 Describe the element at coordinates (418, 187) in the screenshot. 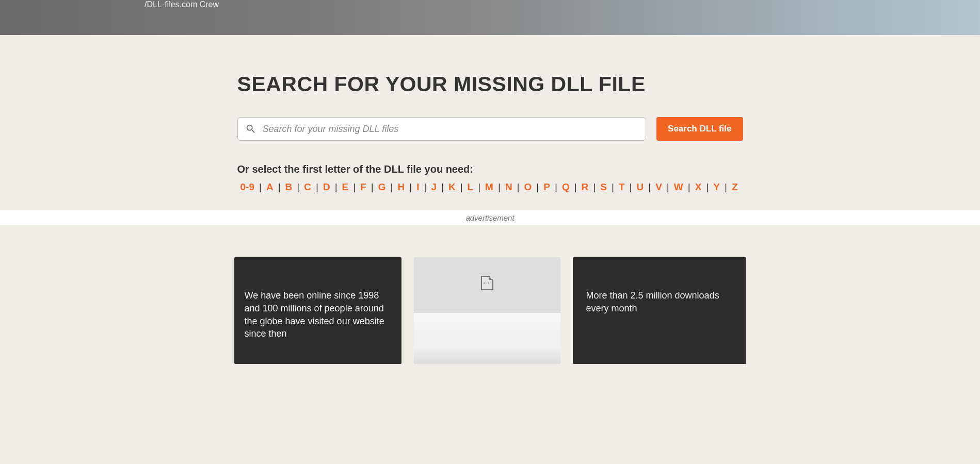

I see `letter-link-i: I` at that location.